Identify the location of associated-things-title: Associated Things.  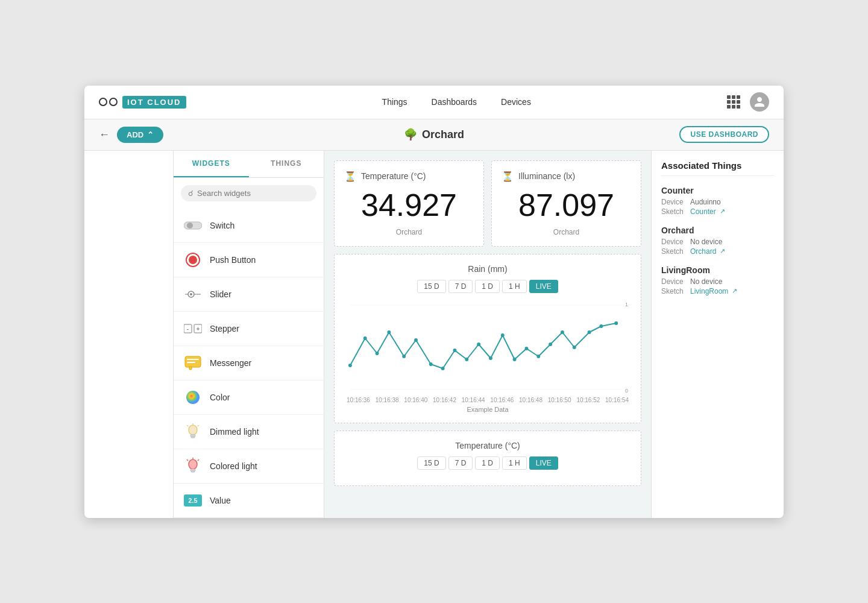
(717, 168).